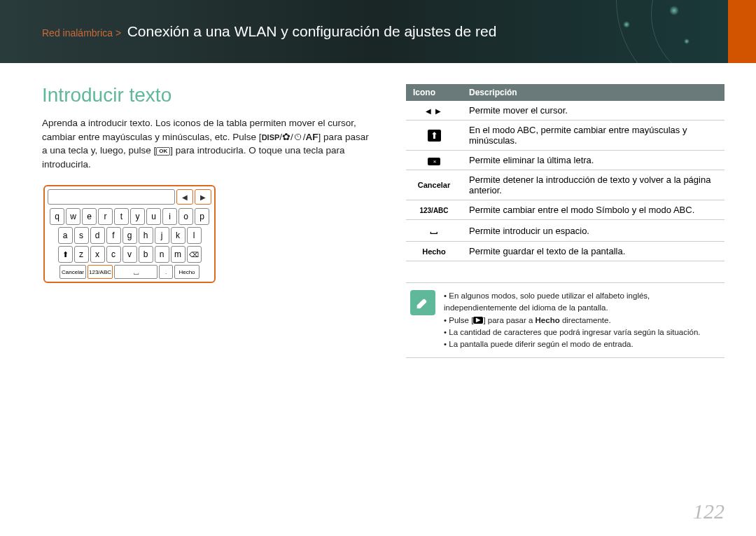  What do you see at coordinates (582, 332) in the screenshot?
I see `note-item: La cantidad de caracteres que podrá ingr…` at bounding box center [582, 332].